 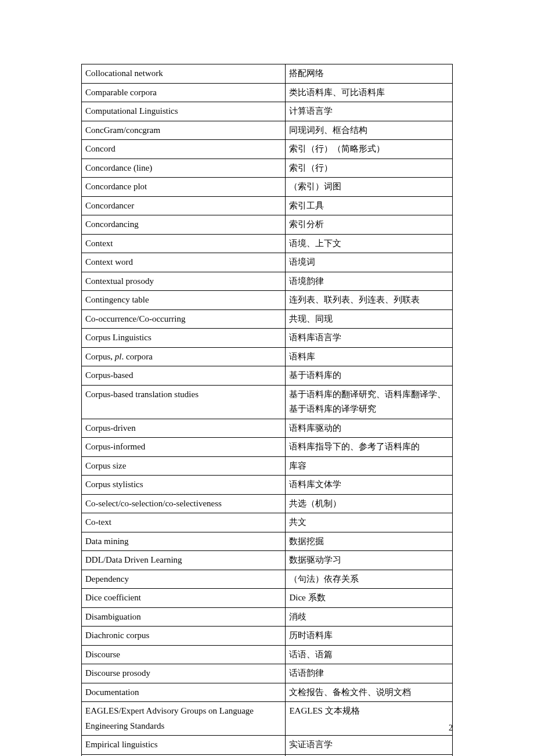 What do you see at coordinates (267, 617) in the screenshot?
I see `table-row: Disambiguation消歧` at bounding box center [267, 617].